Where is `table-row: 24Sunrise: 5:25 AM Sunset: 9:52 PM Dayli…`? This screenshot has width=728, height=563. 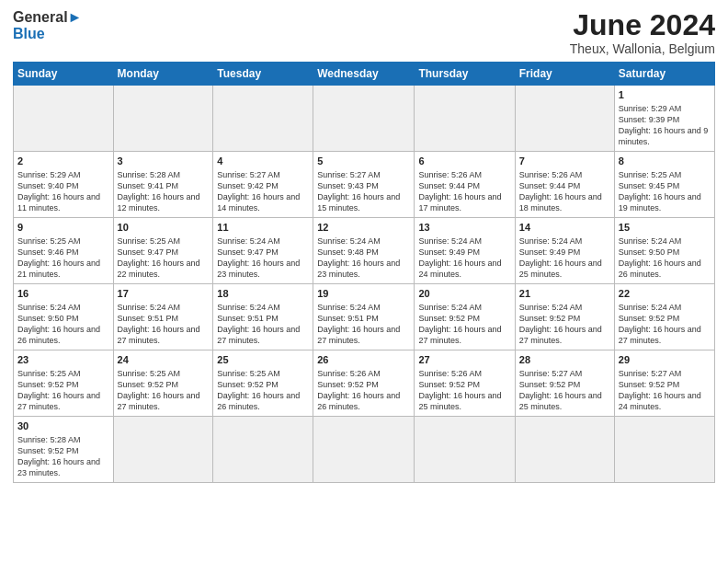
table-row: 24Sunrise: 5:25 AM Sunset: 9:52 PM Dayli… is located at coordinates (164, 384).